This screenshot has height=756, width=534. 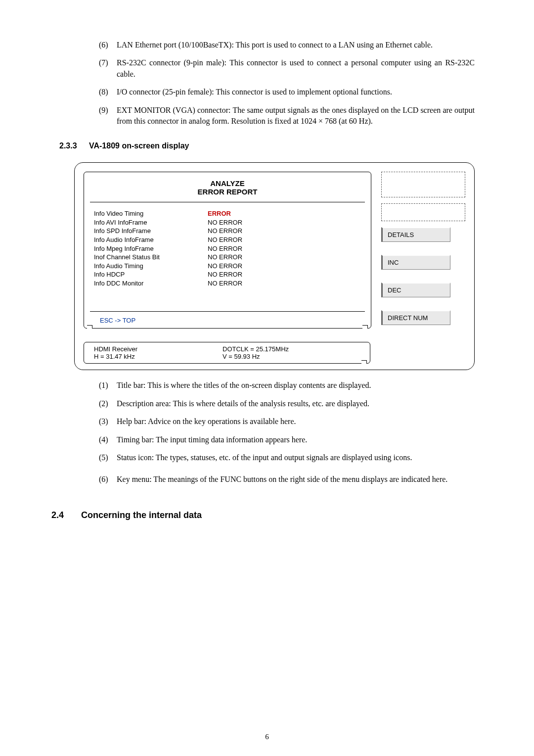 I want to click on help-bar: ESC -> TOP, so click(x=227, y=320).